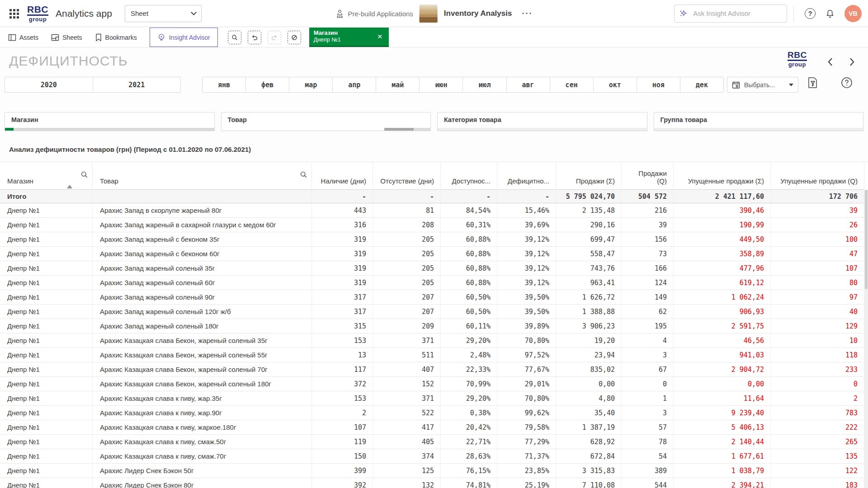 This screenshot has width=868, height=488. Describe the element at coordinates (441, 85) in the screenshot. I see `month-button-июн: июн` at that location.